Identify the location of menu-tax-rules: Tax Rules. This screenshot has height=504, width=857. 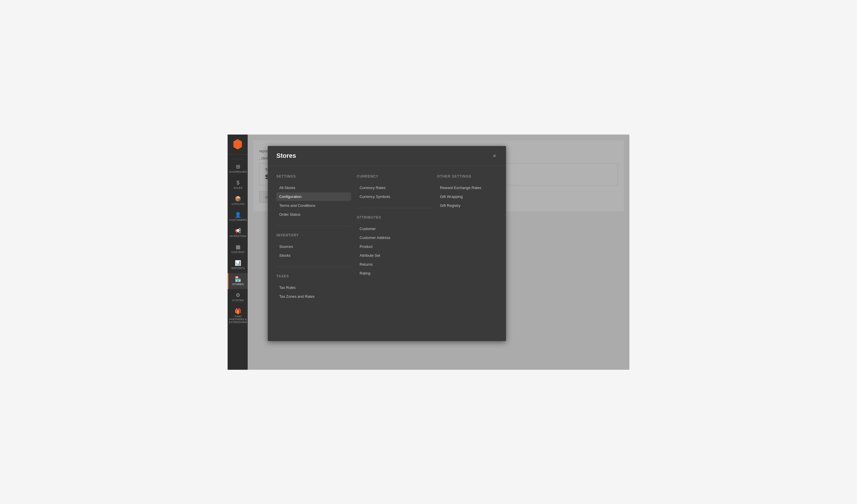
(314, 288).